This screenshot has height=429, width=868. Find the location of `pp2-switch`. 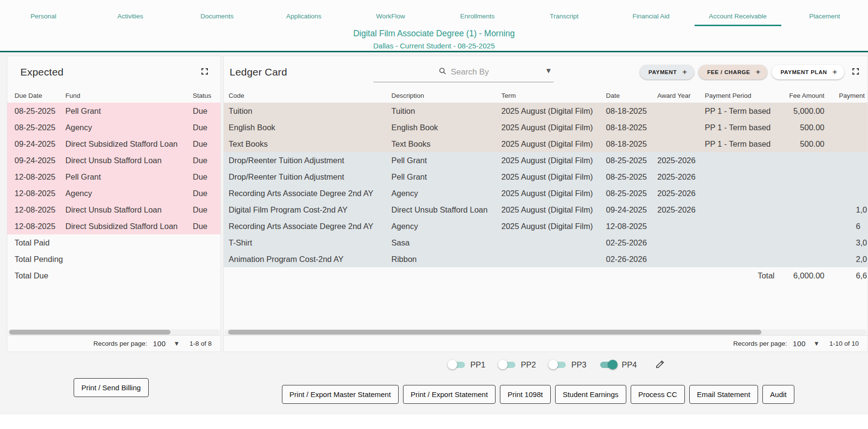

pp2-switch is located at coordinates (507, 365).